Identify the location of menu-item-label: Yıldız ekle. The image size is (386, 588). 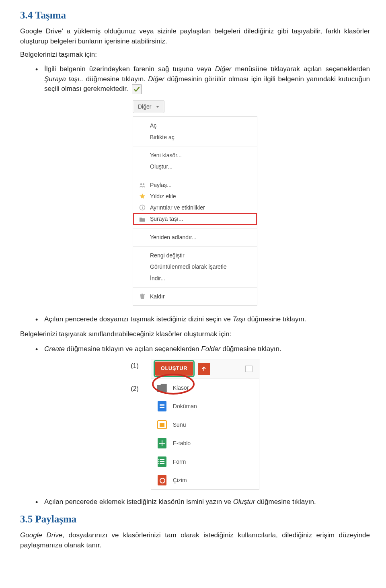
(163, 196).